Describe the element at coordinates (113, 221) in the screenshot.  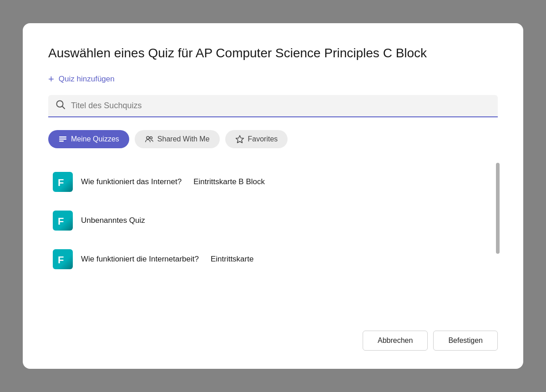
I see `quiz-title: Unbenanntes Quiz` at that location.